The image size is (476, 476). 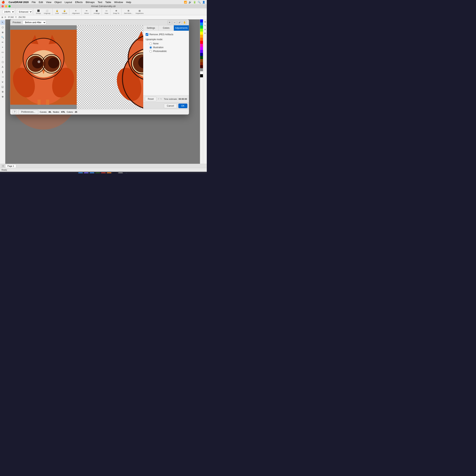 What do you see at coordinates (3, 33) in the screenshot?
I see `crop-tool: ⊕` at bounding box center [3, 33].